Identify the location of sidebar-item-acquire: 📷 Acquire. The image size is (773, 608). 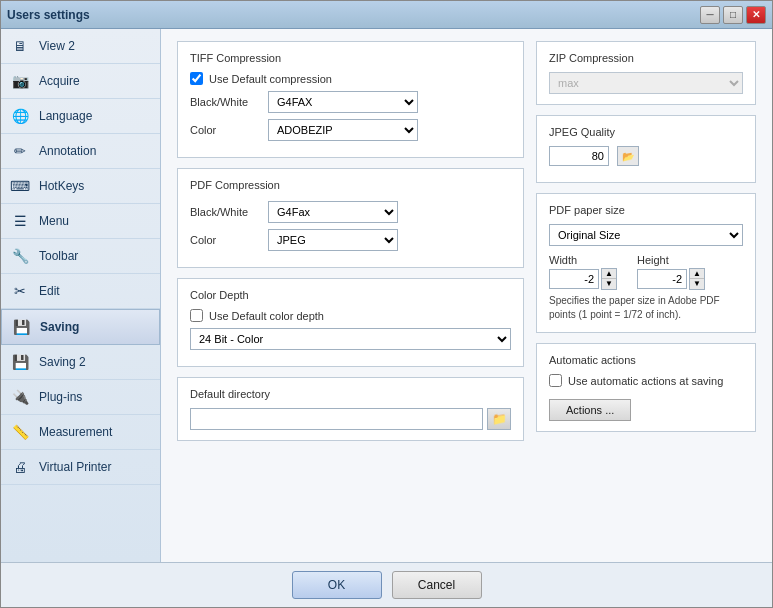
(80, 82).